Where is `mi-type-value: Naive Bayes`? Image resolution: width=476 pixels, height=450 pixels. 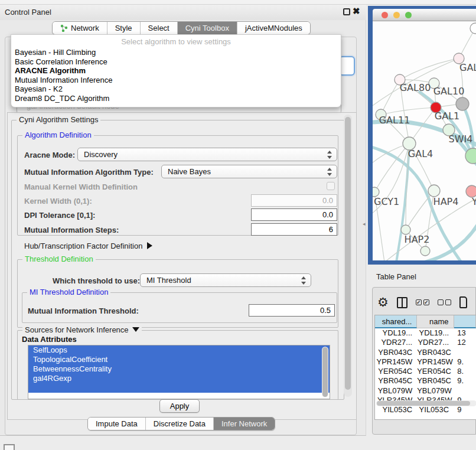 mi-type-value: Naive Bayes is located at coordinates (189, 171).